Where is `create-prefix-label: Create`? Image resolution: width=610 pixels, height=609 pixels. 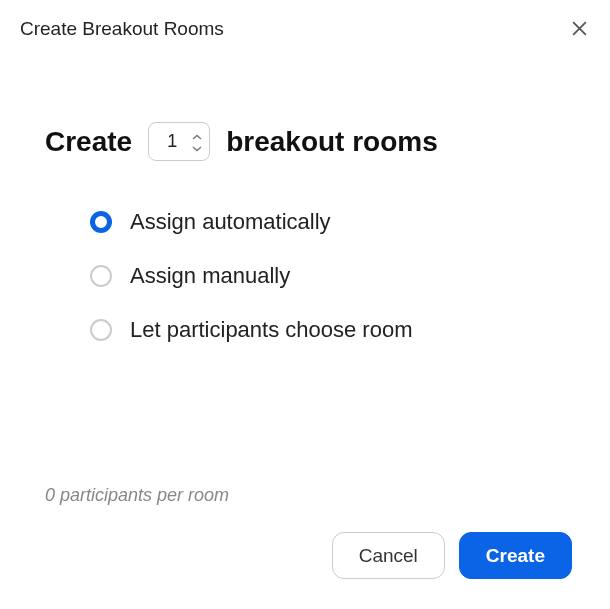 create-prefix-label: Create is located at coordinates (88, 142).